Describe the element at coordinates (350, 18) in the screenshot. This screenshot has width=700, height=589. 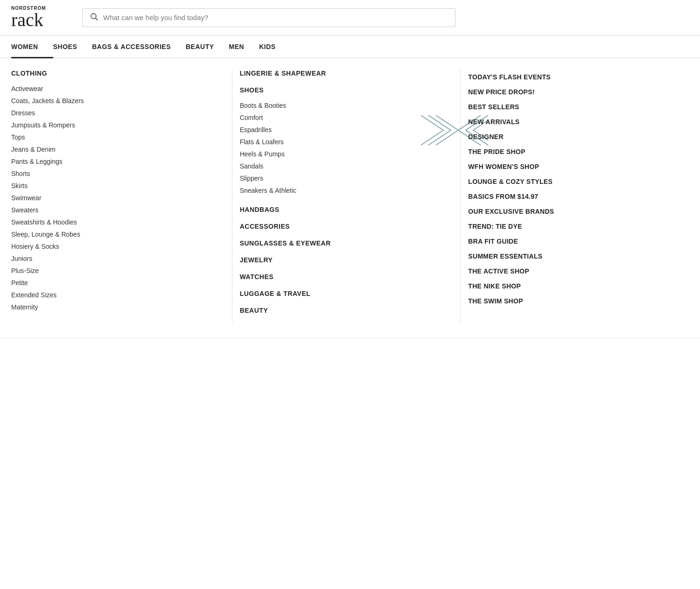
I see `site-header: NORDSTROM rack` at that location.